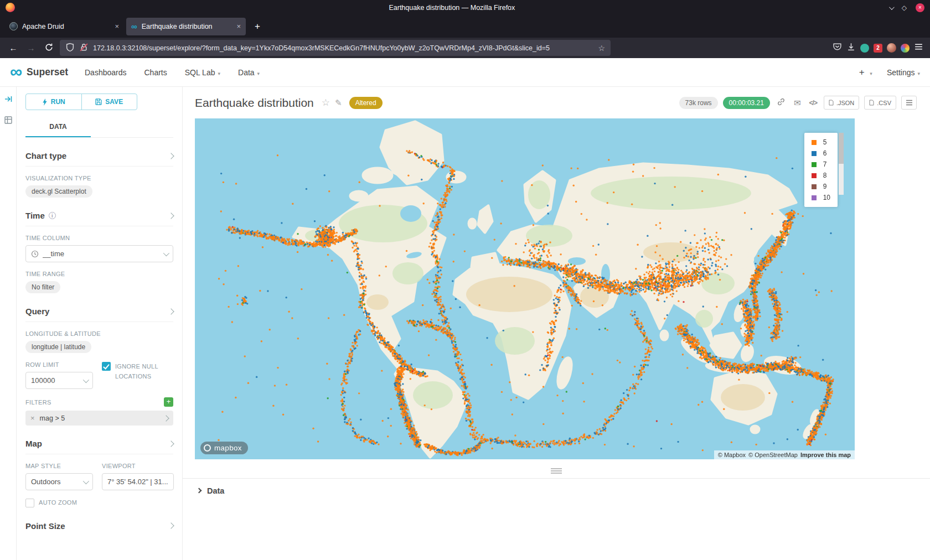  What do you see at coordinates (166, 418) in the screenshot?
I see `chevron-right-icon` at bounding box center [166, 418].